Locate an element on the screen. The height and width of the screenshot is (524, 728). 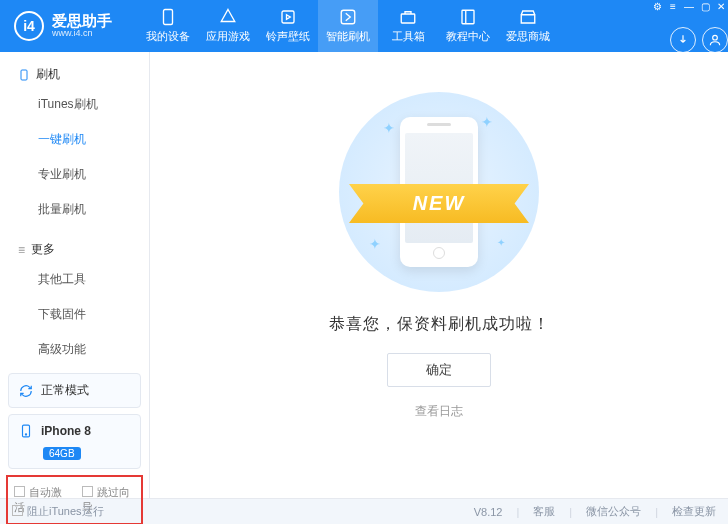
nav-flash: 智能刷机 is located at coordinates (348, 26).